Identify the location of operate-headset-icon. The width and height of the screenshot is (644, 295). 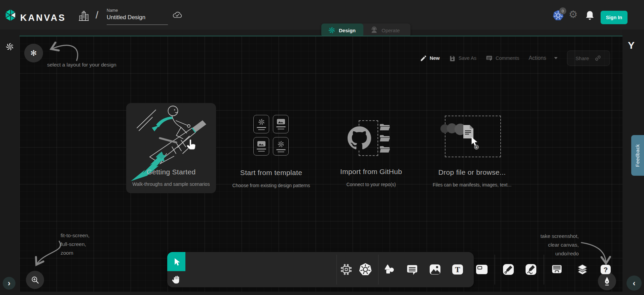
(374, 30).